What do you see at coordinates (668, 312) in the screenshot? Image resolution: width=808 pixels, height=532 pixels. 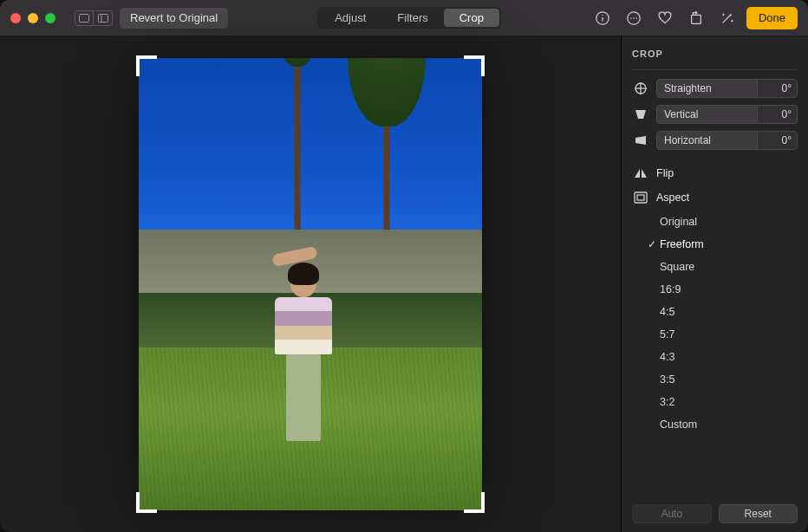 I see `aspect-option-label: 4:5` at bounding box center [668, 312].